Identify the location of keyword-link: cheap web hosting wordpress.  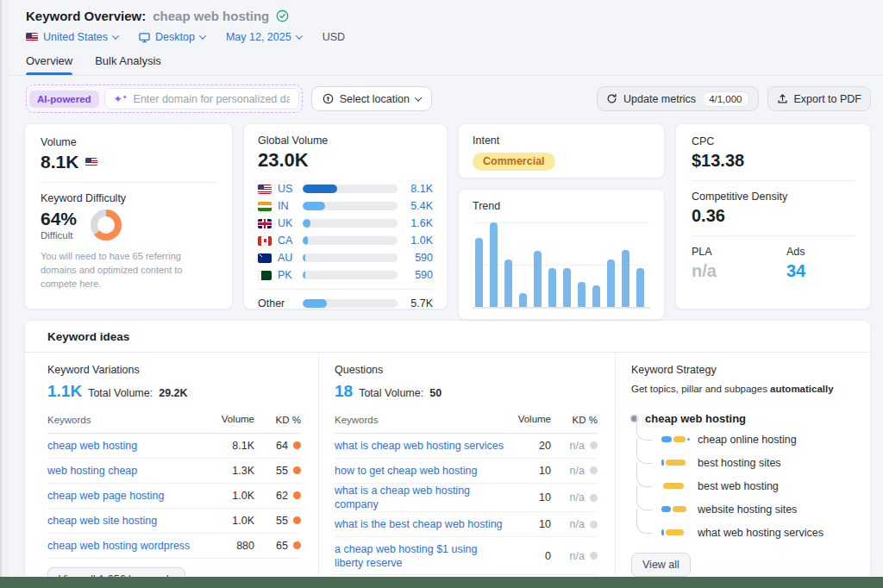
(131, 546).